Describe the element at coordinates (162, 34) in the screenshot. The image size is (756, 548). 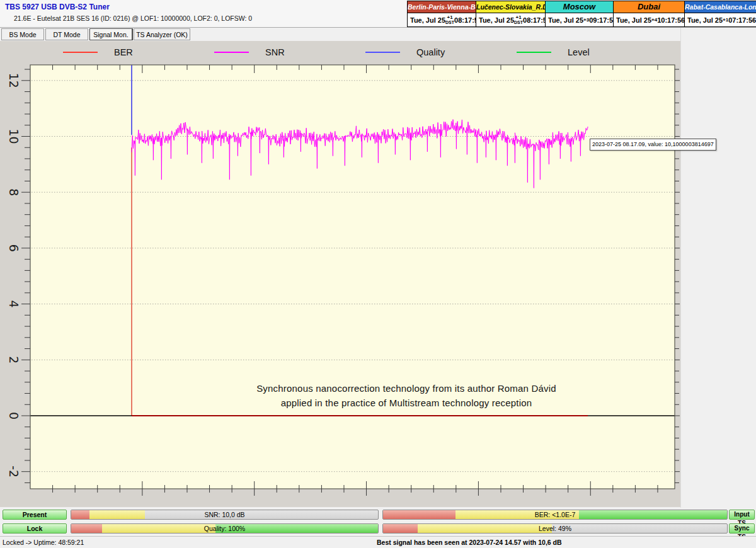
I see `tab-ts-analyzer-ok-: TS Analyzer (OK)` at that location.